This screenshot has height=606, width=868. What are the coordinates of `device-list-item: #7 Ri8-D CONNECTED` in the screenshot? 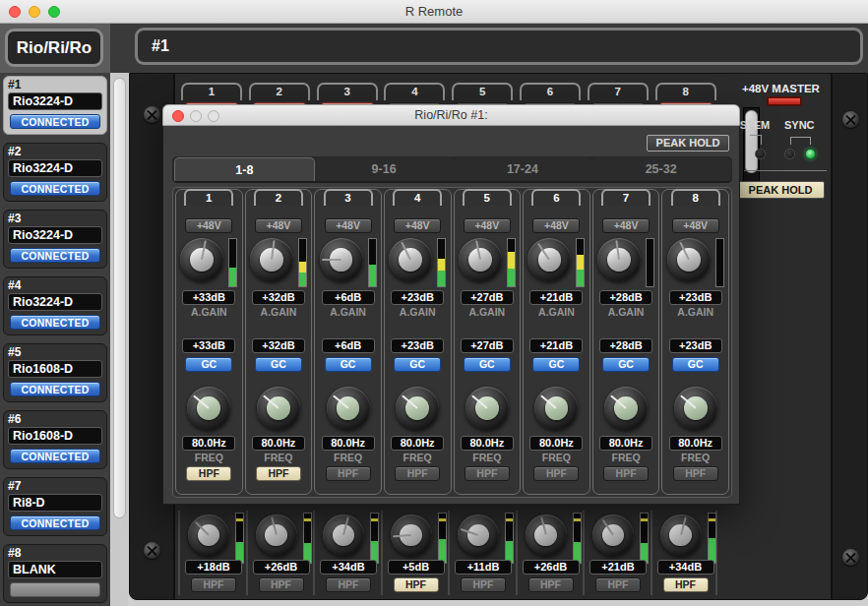 It's located at (55, 507).